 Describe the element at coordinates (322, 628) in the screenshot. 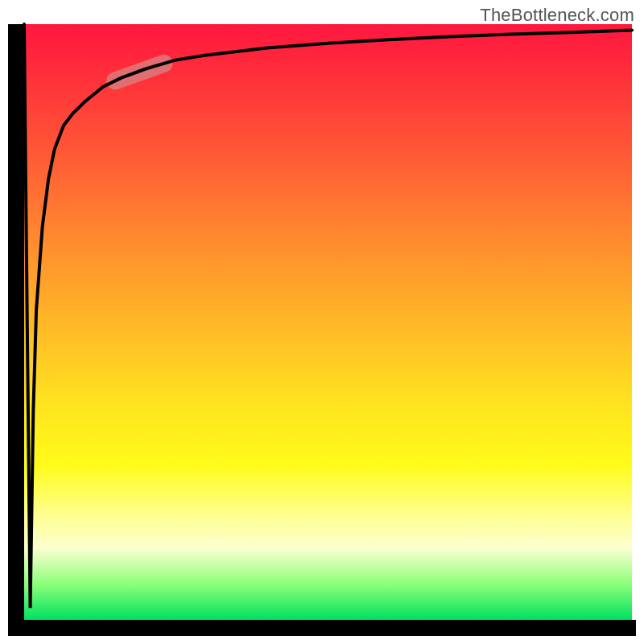

I see `x-axis` at that location.